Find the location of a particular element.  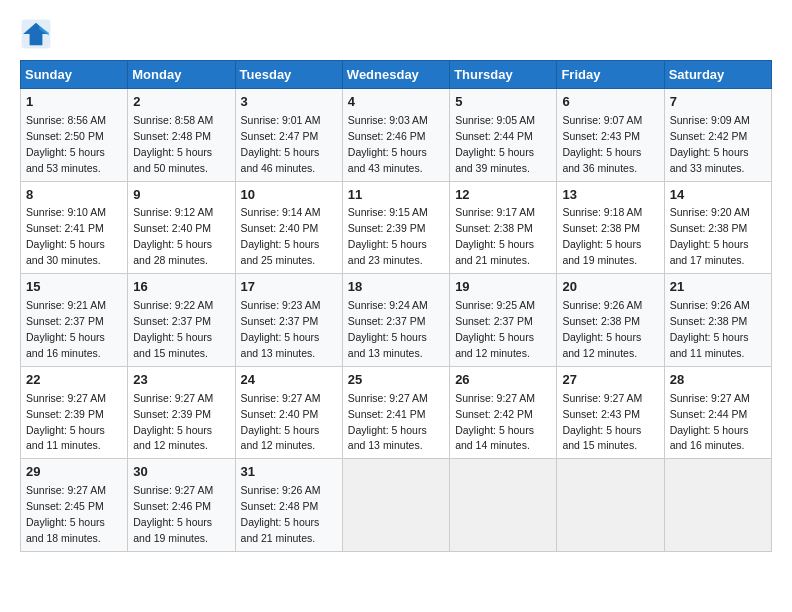

day-info: Sunrise: 8:58 AM Sunset: 2:48 PM Dayligh… is located at coordinates (173, 144).